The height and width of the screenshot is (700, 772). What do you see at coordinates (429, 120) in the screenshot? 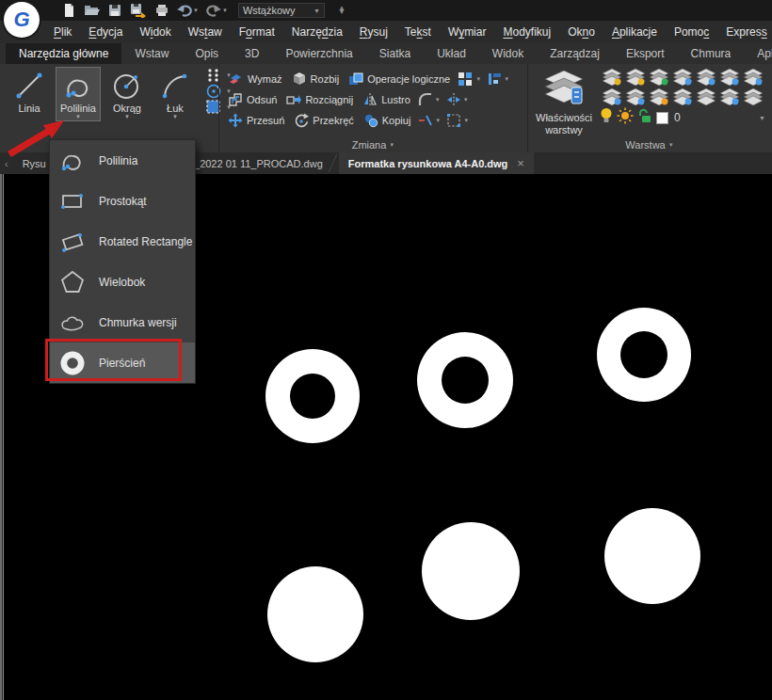
I see `tool-trim-button: ▼` at bounding box center [429, 120].